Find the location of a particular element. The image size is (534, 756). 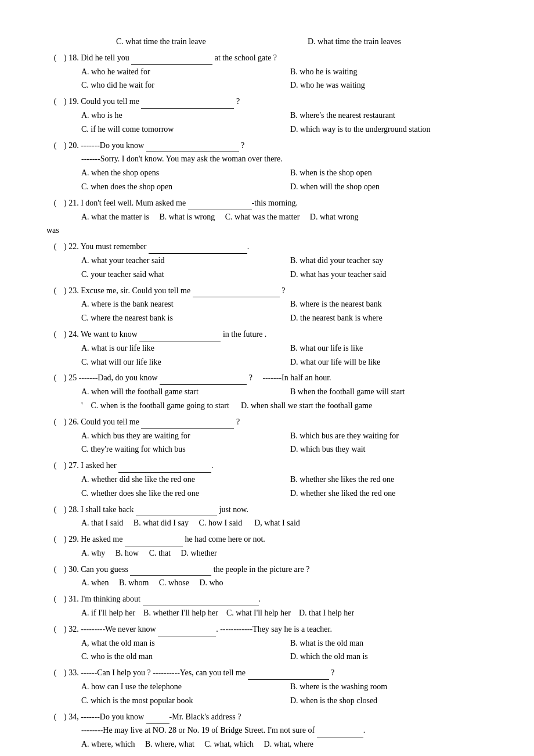

q25-line: ( ) 25 -------Dad, do you know ? -------… is located at coordinates (267, 378).